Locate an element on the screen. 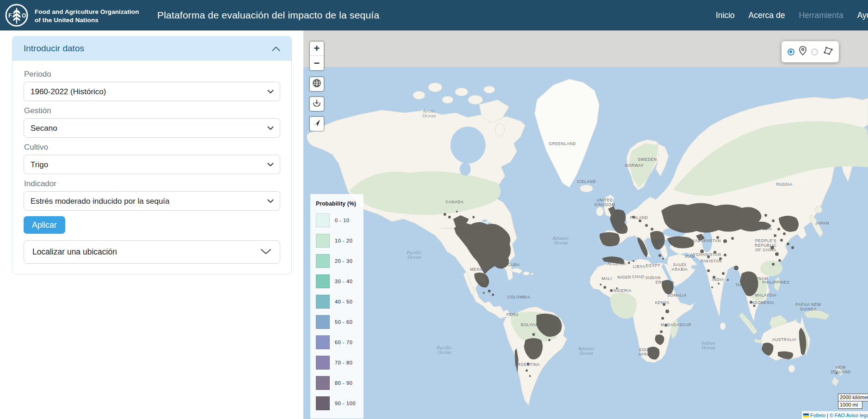 This screenshot has width=868, height=419. country-label: JAPAN is located at coordinates (822, 223).